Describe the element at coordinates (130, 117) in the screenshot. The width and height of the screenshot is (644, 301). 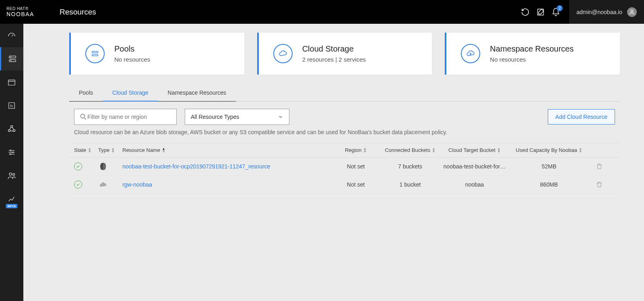
I see `filter-input` at that location.